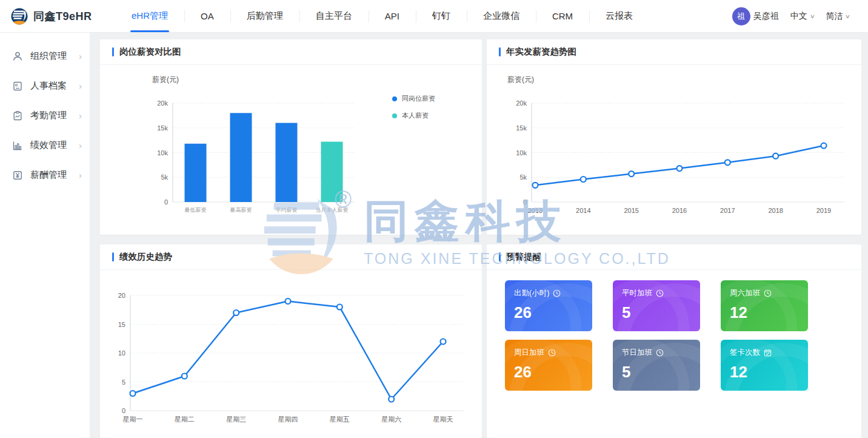  What do you see at coordinates (791, 16) in the screenshot?
I see `navbar-right: 祖 吴彦祖 中文 ∨ 简洁 ∨` at bounding box center [791, 16].